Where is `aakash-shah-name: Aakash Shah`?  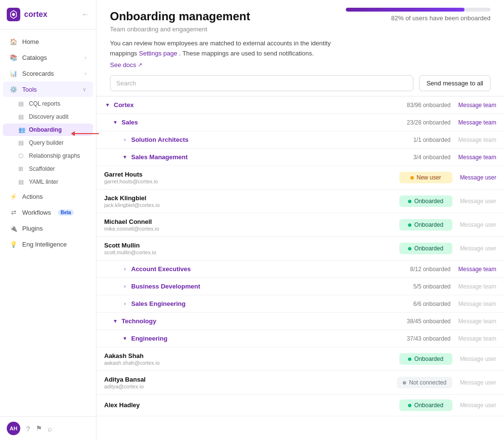
aakash-shah-name: Aakash Shah is located at coordinates (252, 356).